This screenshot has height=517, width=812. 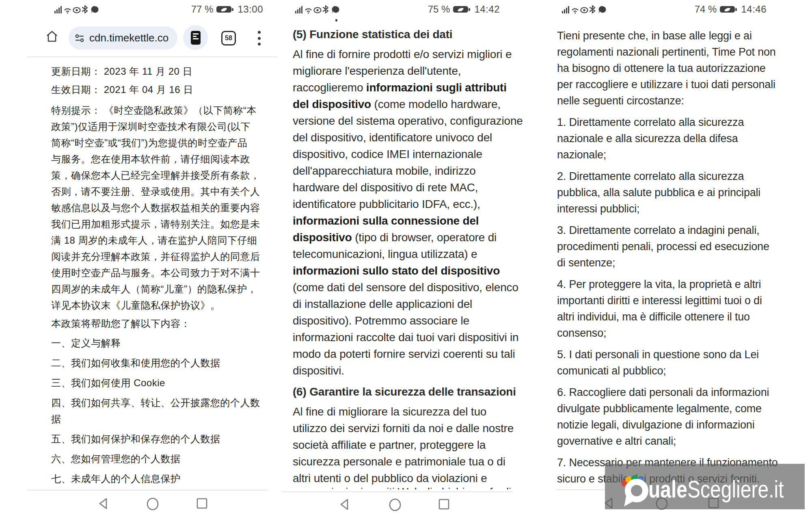 I want to click on text-line: 特别提示： 《时空壶隐私政策》（以下简称“本, so click(x=156, y=110).